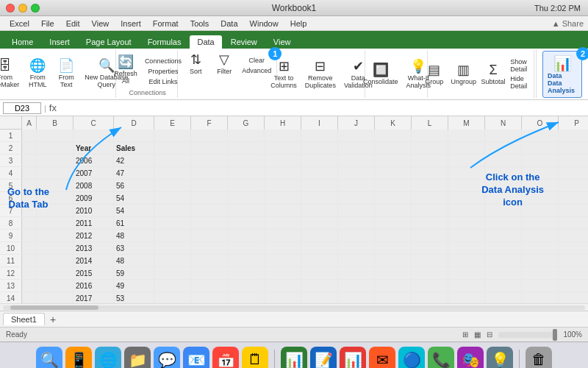 The height and width of the screenshot is (368, 588). Describe the element at coordinates (257, 60) in the screenshot. I see `clear-button: Clear` at that location.